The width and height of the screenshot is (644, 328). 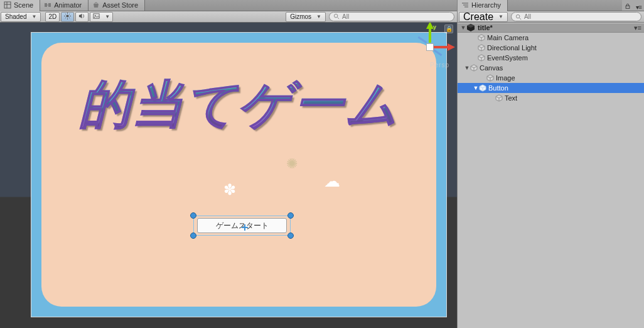 I want to click on orientation-gizmo: y Persp, so click(x=430, y=47).